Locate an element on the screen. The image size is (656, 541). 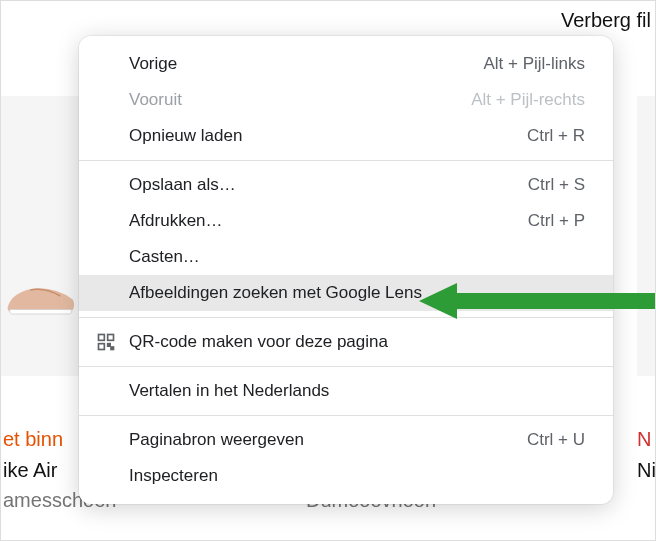
header-text: Verberg fil is located at coordinates (606, 20).